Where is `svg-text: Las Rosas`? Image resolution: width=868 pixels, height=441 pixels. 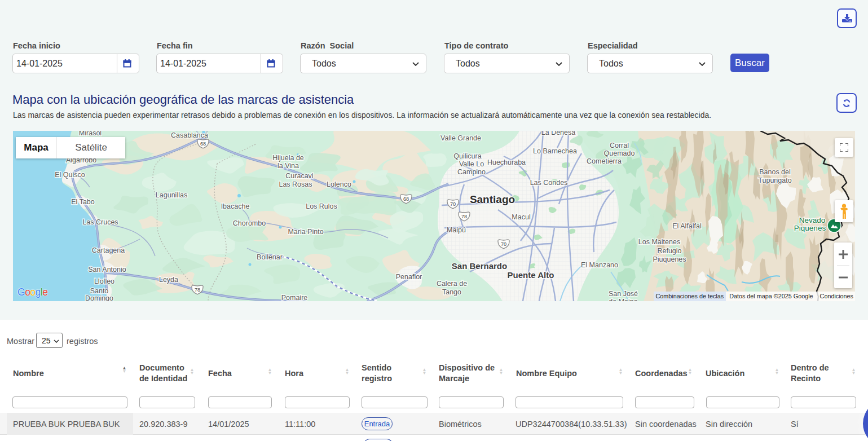 svg-text: Las Rosas is located at coordinates (296, 184).